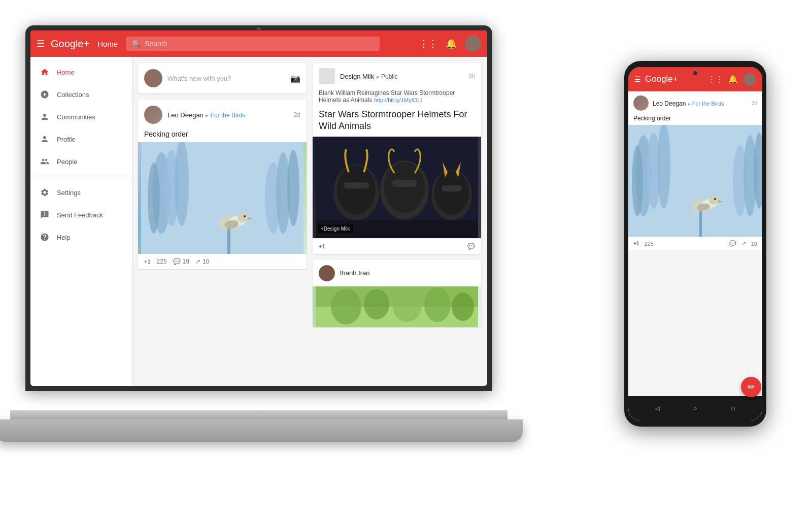  I want to click on sidebar-item-home: Home, so click(81, 72).